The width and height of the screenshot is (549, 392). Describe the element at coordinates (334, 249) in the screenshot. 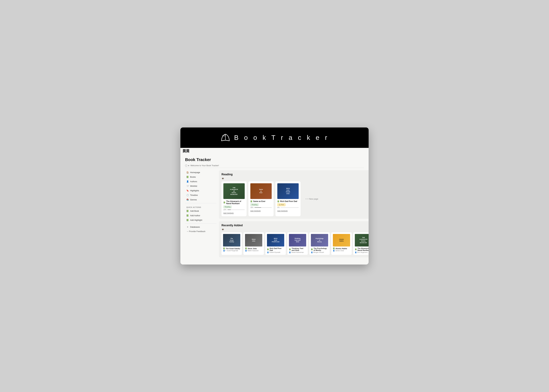

I see `book-icon-atomic: 📗` at that location.